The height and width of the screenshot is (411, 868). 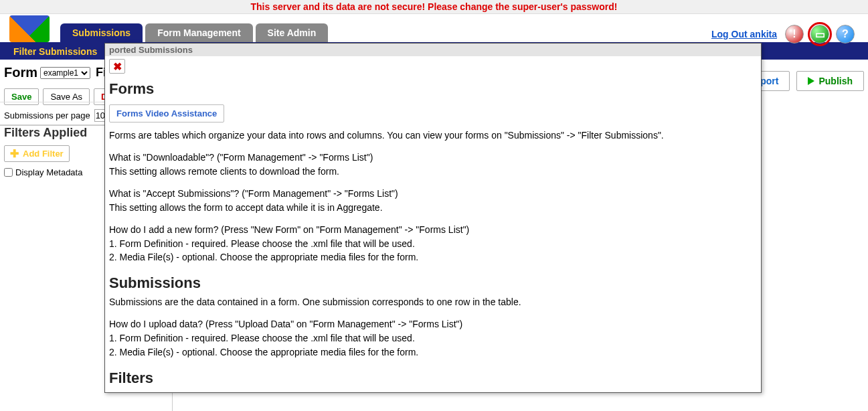 What do you see at coordinates (21, 96) in the screenshot?
I see `save-button: Save` at bounding box center [21, 96].